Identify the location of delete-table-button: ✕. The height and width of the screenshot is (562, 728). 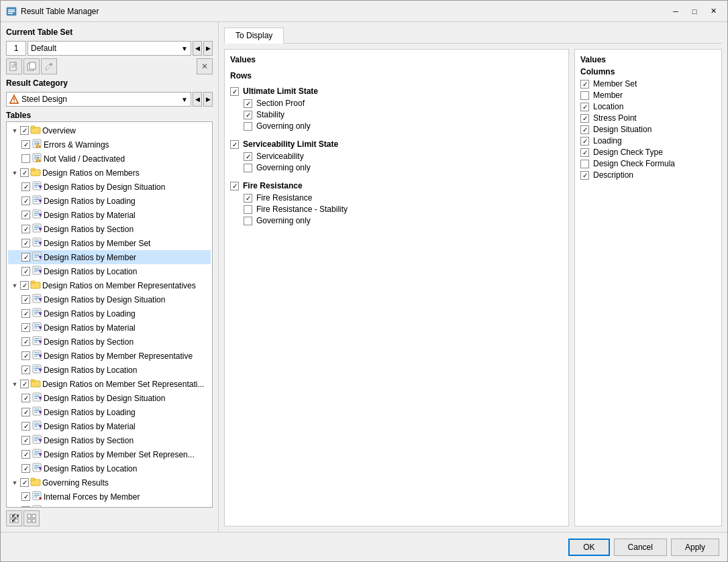
(205, 66).